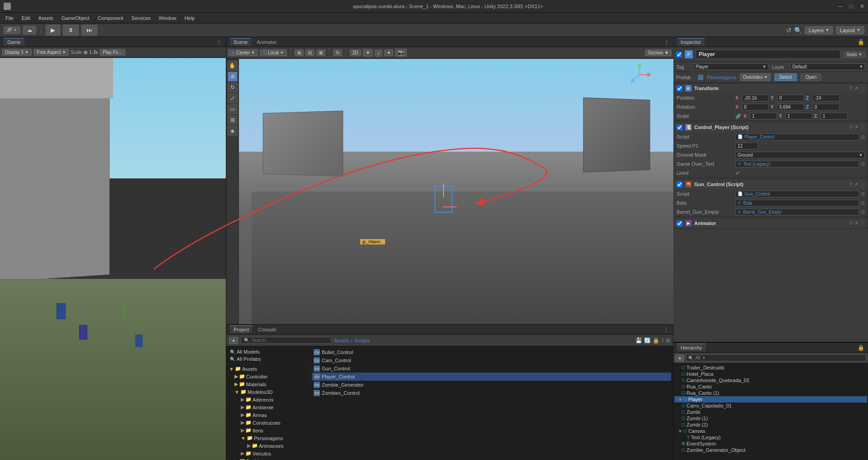 This screenshot has height=460, width=868. I want to click on play-button: ▶, so click(53, 30).